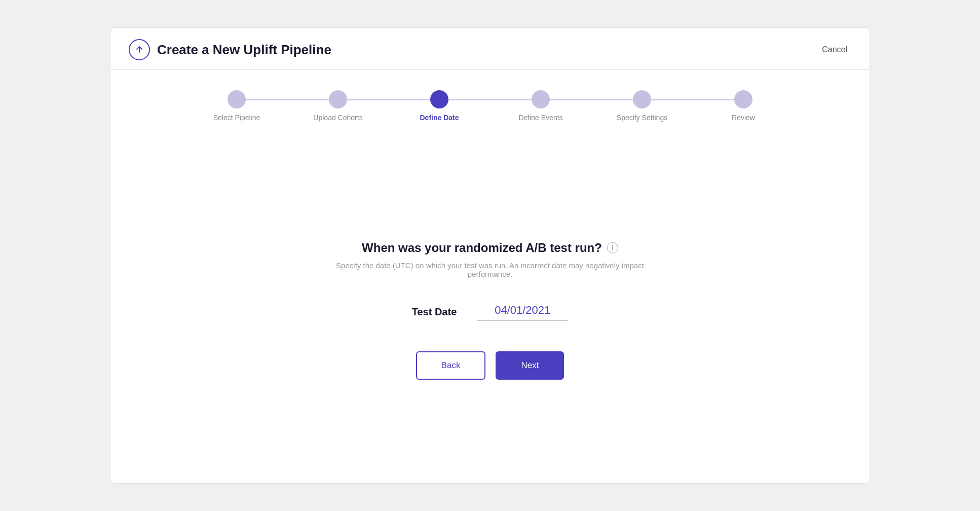  Describe the element at coordinates (835, 50) in the screenshot. I see `cancel-button: Cancel` at that location.